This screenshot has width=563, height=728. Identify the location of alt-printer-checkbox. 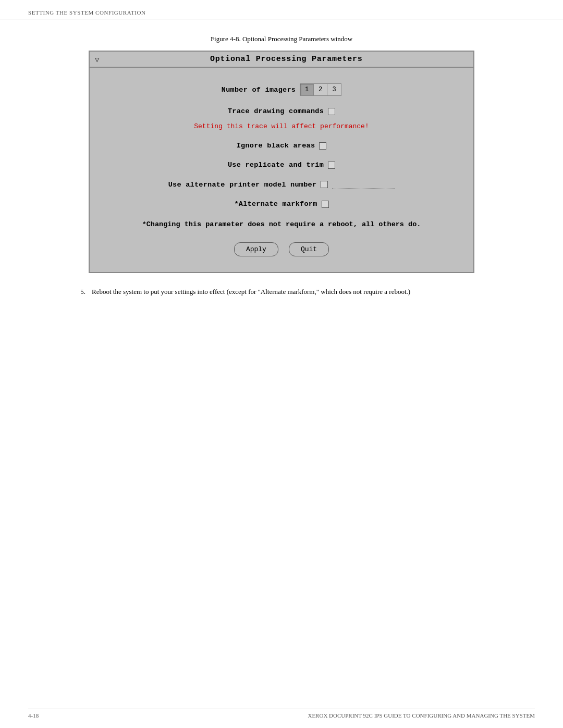
(324, 184).